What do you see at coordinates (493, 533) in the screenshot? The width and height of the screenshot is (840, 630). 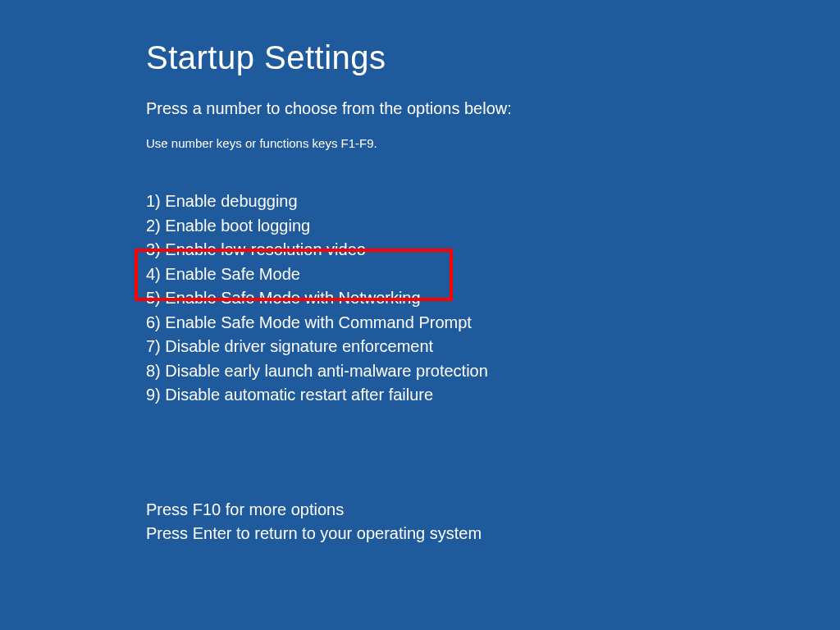 I see `footer-enter-text: Press Enter to return to your operating …` at bounding box center [493, 533].